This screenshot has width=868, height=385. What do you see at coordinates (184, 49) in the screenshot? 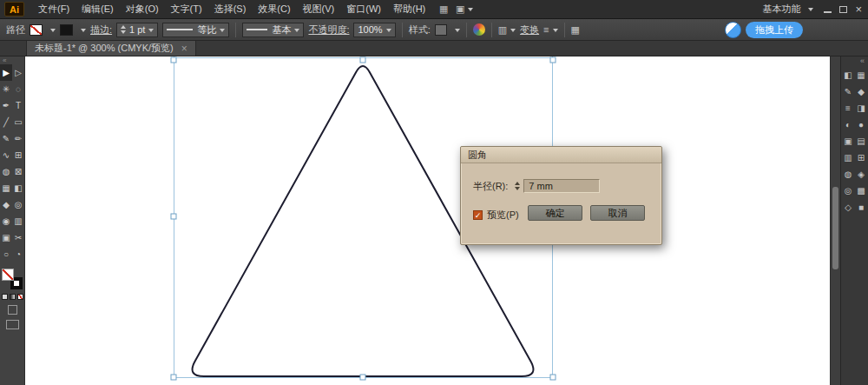
I see `tab-close-icon: ×` at bounding box center [184, 49].